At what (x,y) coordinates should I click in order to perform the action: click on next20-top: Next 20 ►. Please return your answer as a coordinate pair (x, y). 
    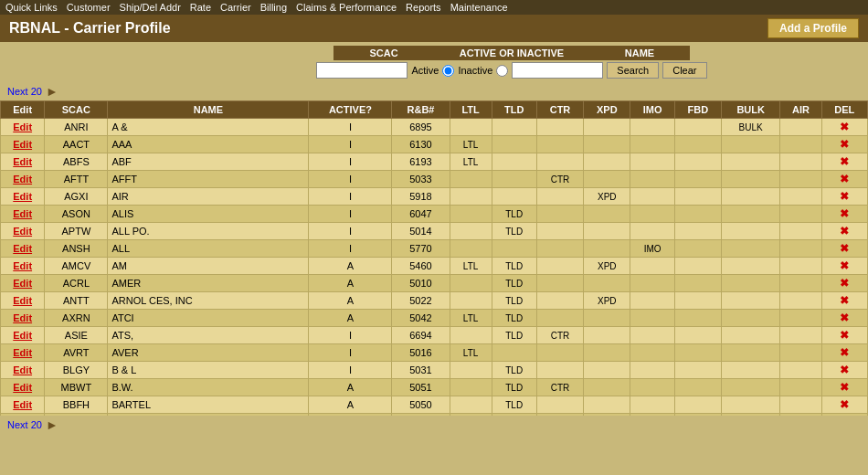
    Looking at the image, I should click on (434, 91).